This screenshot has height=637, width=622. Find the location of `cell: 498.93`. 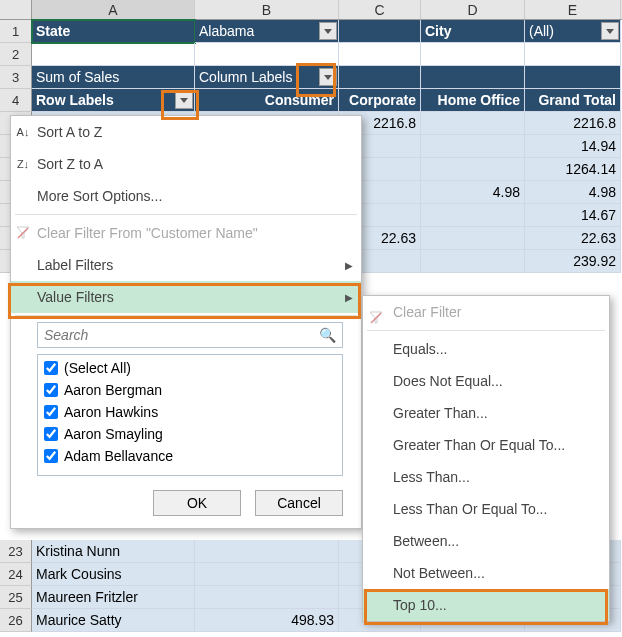

cell: 498.93 is located at coordinates (267, 620).